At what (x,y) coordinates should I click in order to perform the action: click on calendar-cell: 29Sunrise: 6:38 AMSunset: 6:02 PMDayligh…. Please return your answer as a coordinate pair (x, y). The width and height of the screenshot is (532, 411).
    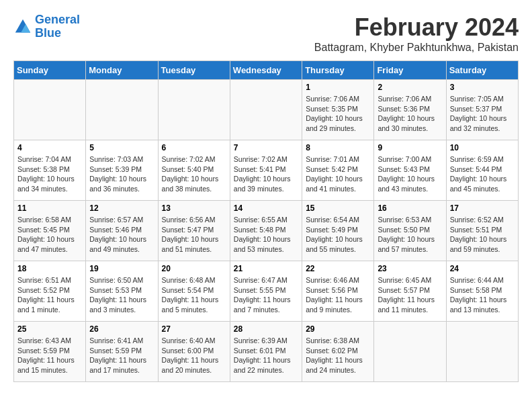
    Looking at the image, I should click on (339, 352).